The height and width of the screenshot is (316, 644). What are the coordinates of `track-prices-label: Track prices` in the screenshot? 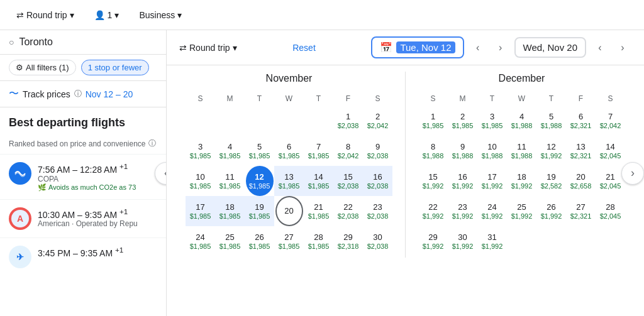 It's located at (47, 94).